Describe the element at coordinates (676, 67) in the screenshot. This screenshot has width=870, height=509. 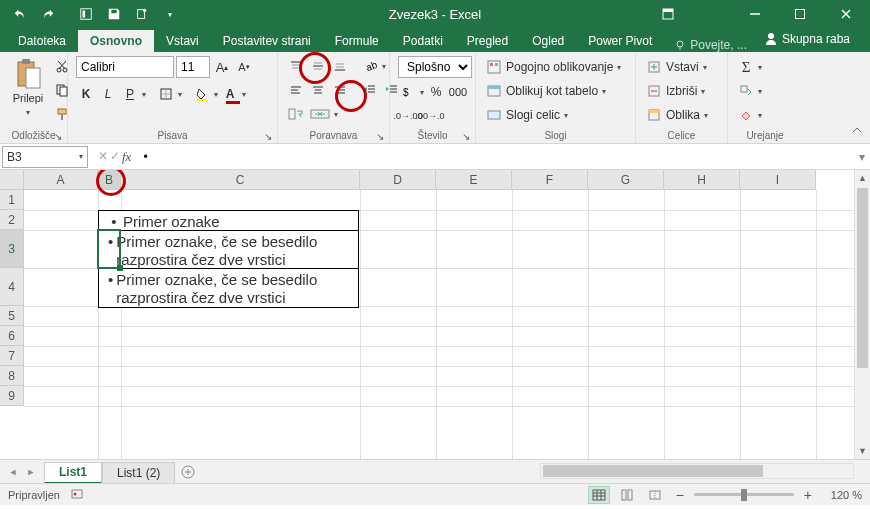
I see `insert-cells-button: Vstavi ▾` at that location.